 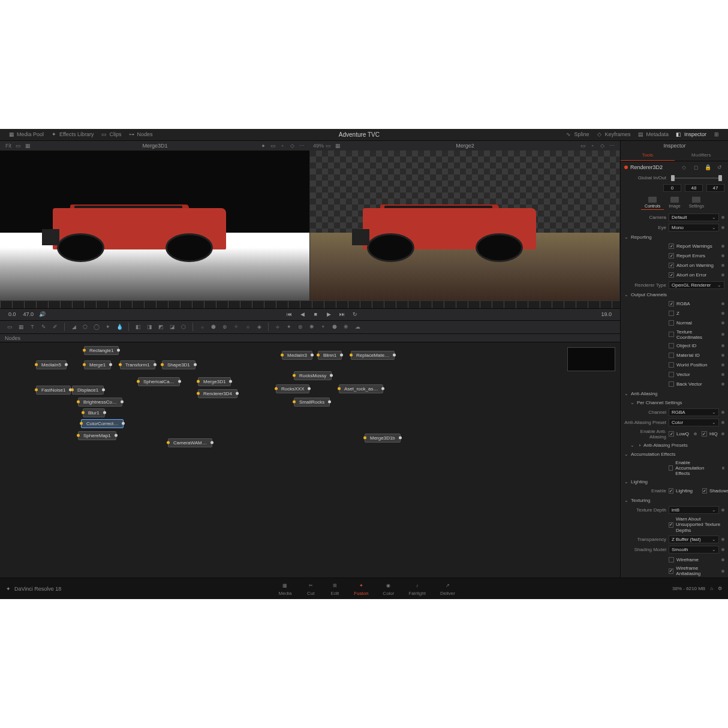 What do you see at coordinates (674, 295) in the screenshot?
I see `section-output-channels: Output Channels` at bounding box center [674, 295].